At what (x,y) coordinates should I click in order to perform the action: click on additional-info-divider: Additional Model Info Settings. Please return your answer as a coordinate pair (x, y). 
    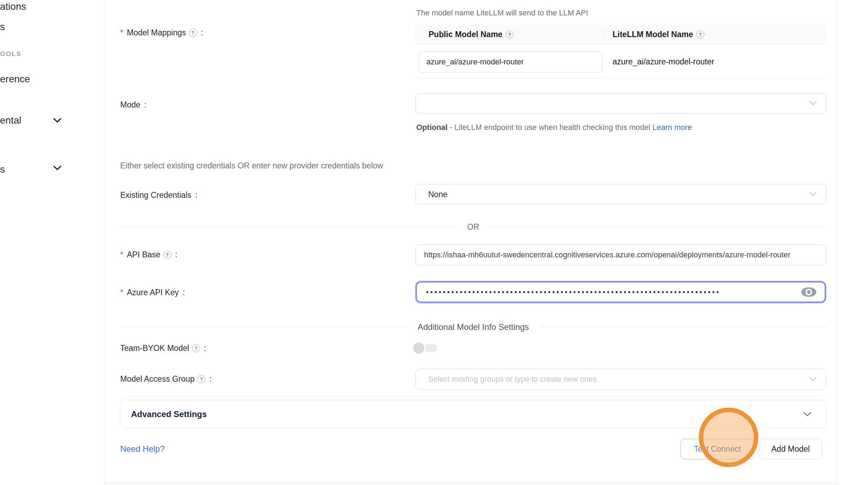
    Looking at the image, I should click on (473, 327).